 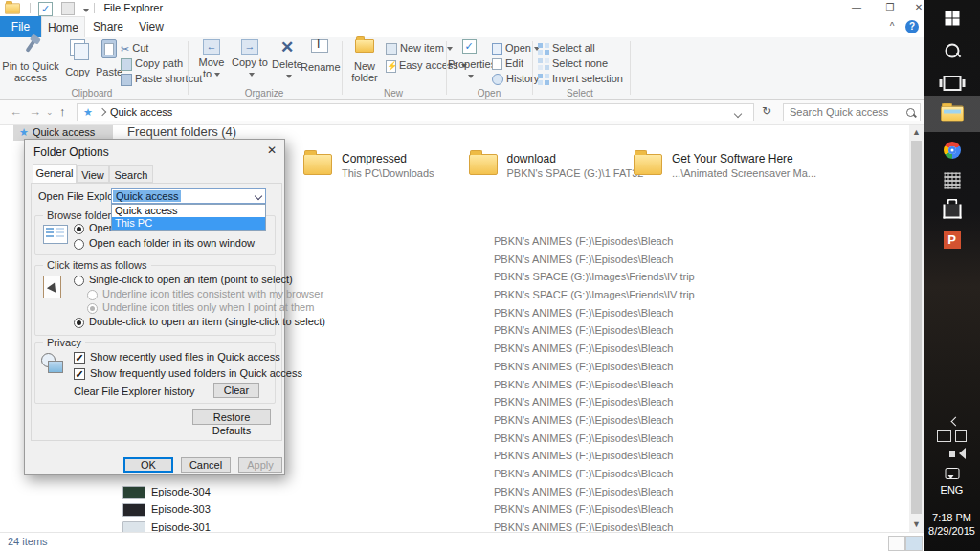 I want to click on ribbon-group-organize: ← Move to → Copy to ✕ Delete Rename Orga…, so click(x=264, y=69).